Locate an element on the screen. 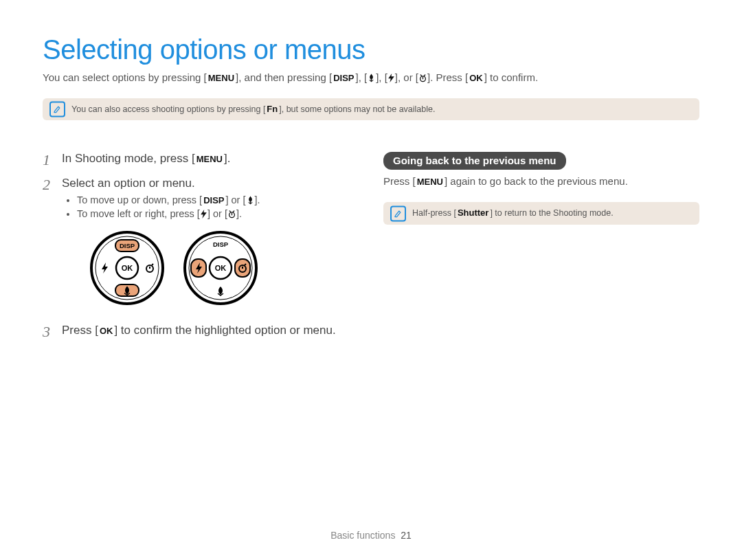 The height and width of the screenshot is (560, 742). right-column: Going back to the previous menu Press [M… is located at coordinates (541, 250).